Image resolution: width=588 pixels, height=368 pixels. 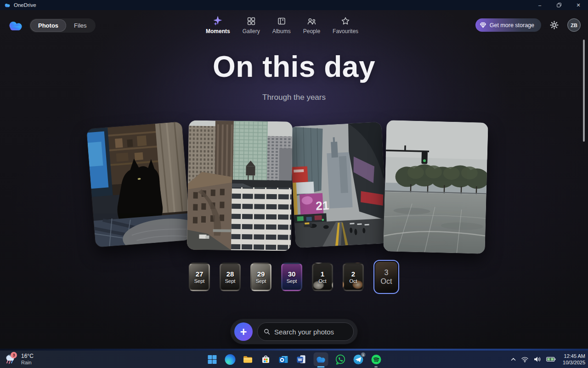 I want to click on taskbar-word: W, so click(x=302, y=359).